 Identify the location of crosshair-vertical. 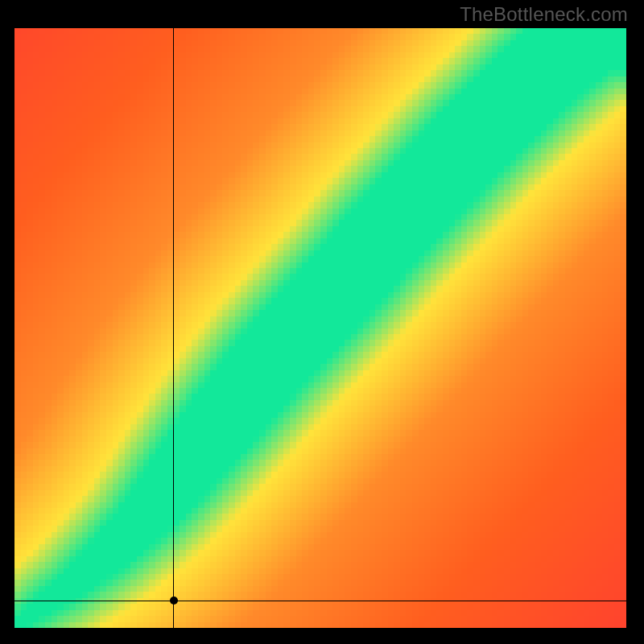
(174, 328).